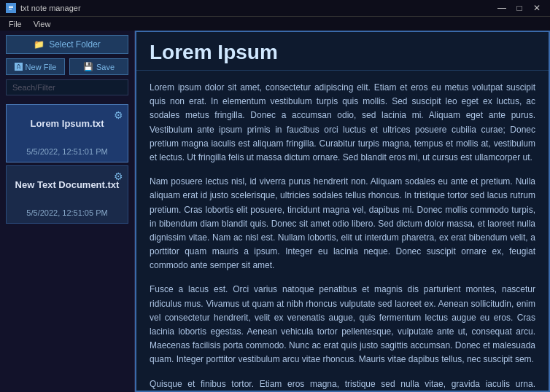 The height and width of the screenshot is (392, 550). I want to click on content-paragraph: Fusce a lacus est. Orci varius natoque p…, so click(343, 325).